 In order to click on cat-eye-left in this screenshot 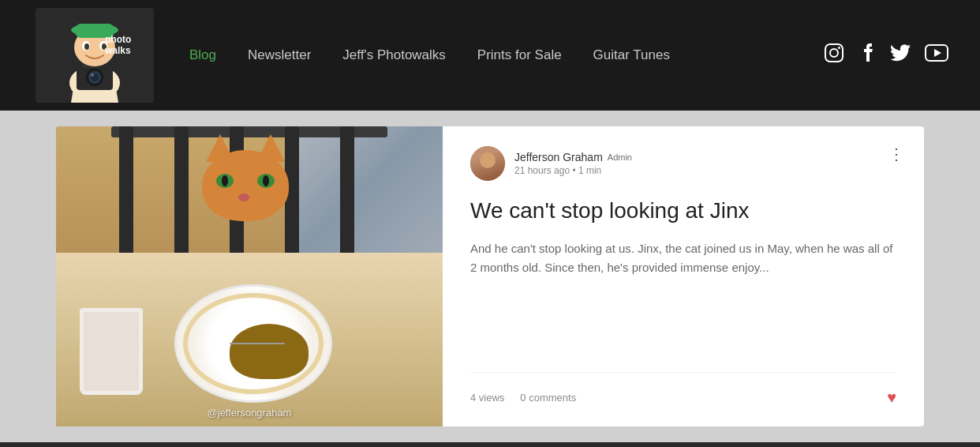, I will do `click(225, 181)`.